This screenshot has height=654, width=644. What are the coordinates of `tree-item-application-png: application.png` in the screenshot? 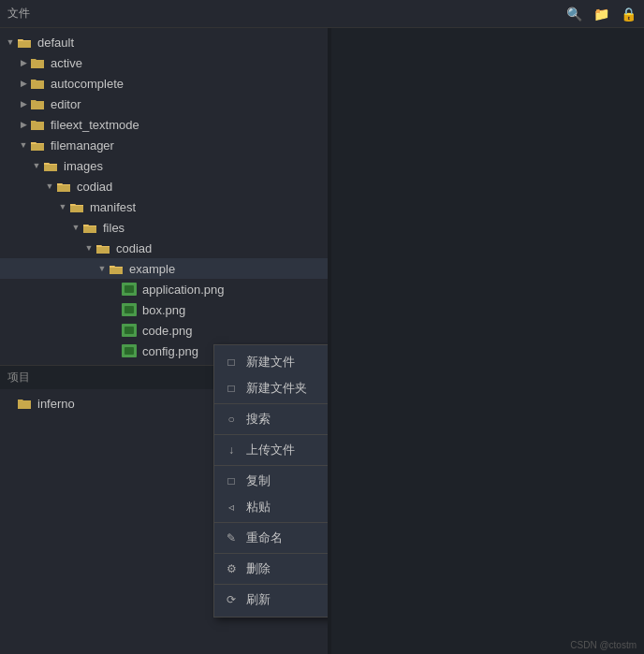 It's located at (164, 289).